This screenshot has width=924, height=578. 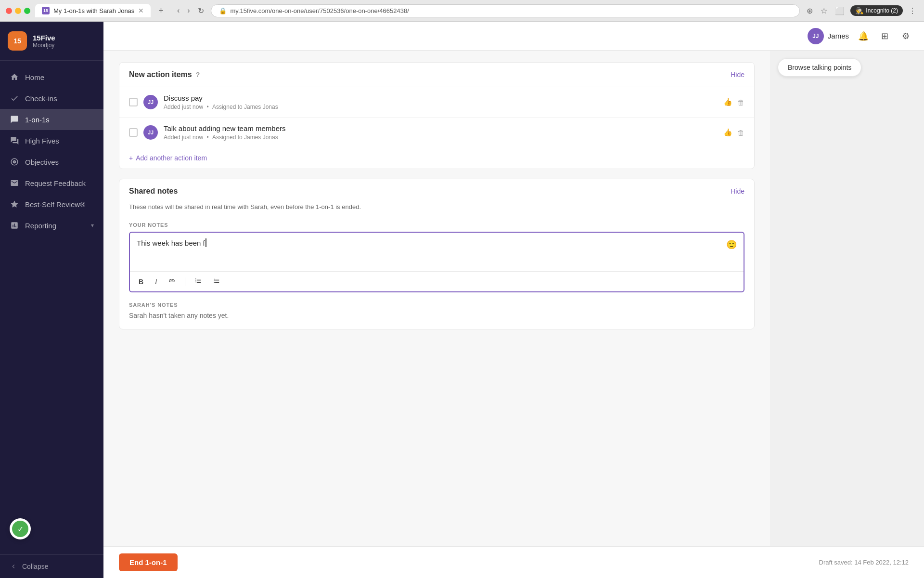 What do you see at coordinates (40, 225) in the screenshot?
I see `sidebar-item-reporting-label: Reporting` at bounding box center [40, 225].